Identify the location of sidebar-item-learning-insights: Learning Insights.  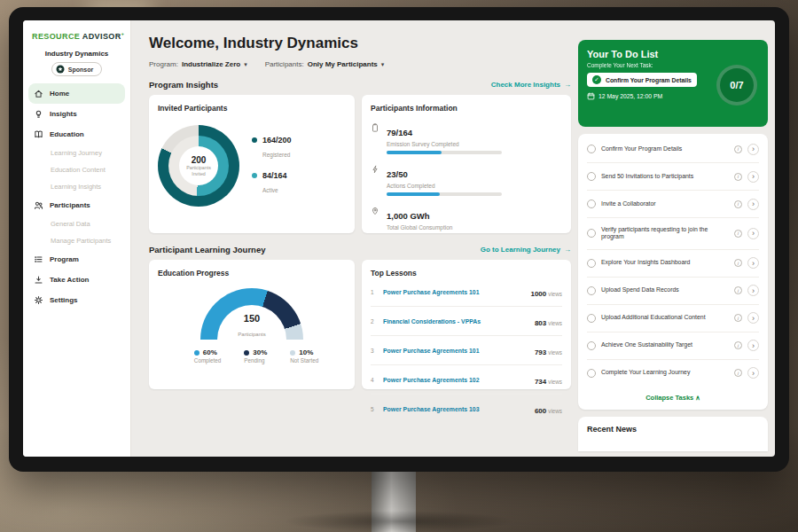
(76, 186).